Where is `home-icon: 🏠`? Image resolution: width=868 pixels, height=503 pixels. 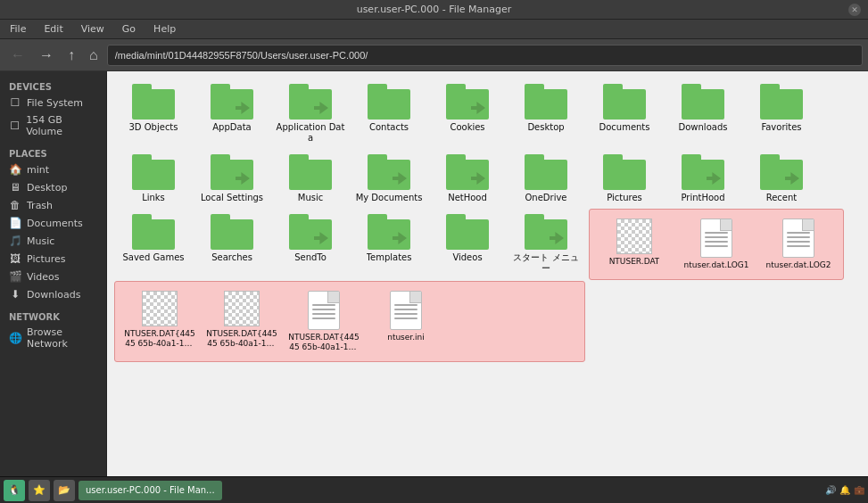
home-icon: 🏠 is located at coordinates (15, 169).